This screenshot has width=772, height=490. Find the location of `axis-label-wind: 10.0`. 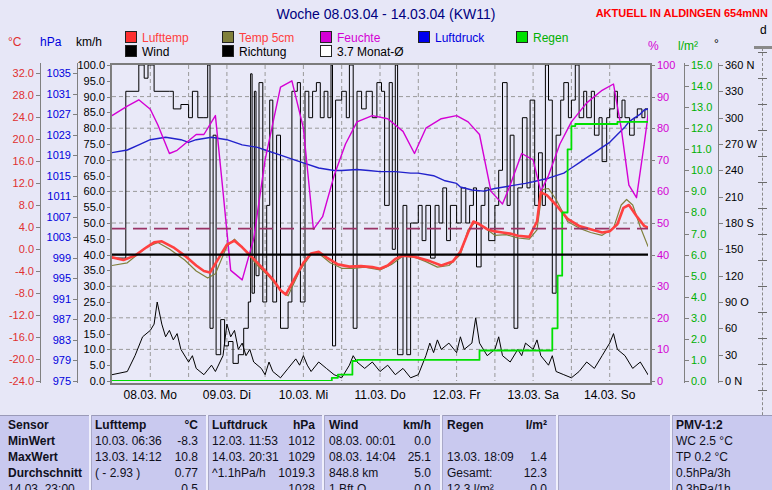

axis-label-wind: 10.0 is located at coordinates (83, 350).